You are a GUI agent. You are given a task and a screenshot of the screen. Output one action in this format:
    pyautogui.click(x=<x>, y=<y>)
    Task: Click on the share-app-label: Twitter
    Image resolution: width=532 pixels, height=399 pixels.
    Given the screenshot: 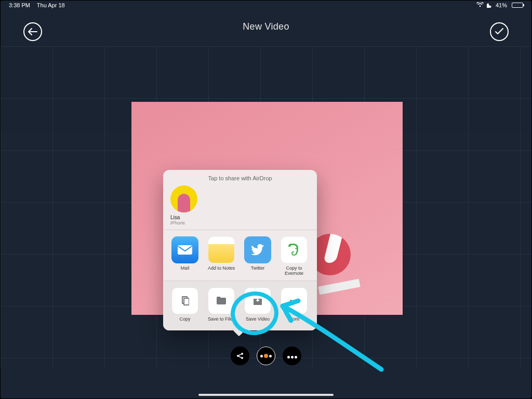 What is the action you would take?
    pyautogui.click(x=258, y=271)
    